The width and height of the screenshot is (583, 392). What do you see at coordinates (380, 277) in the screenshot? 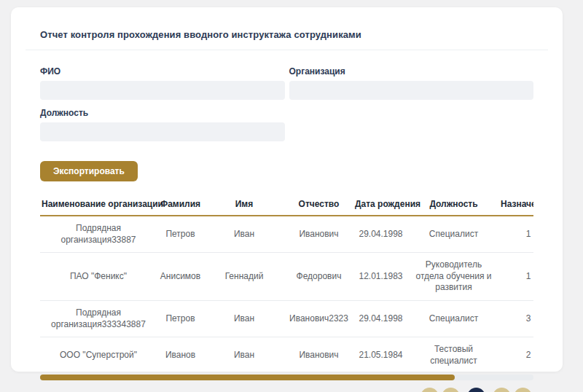
I see `cell-birthdate: 12.01.1983` at bounding box center [380, 277].